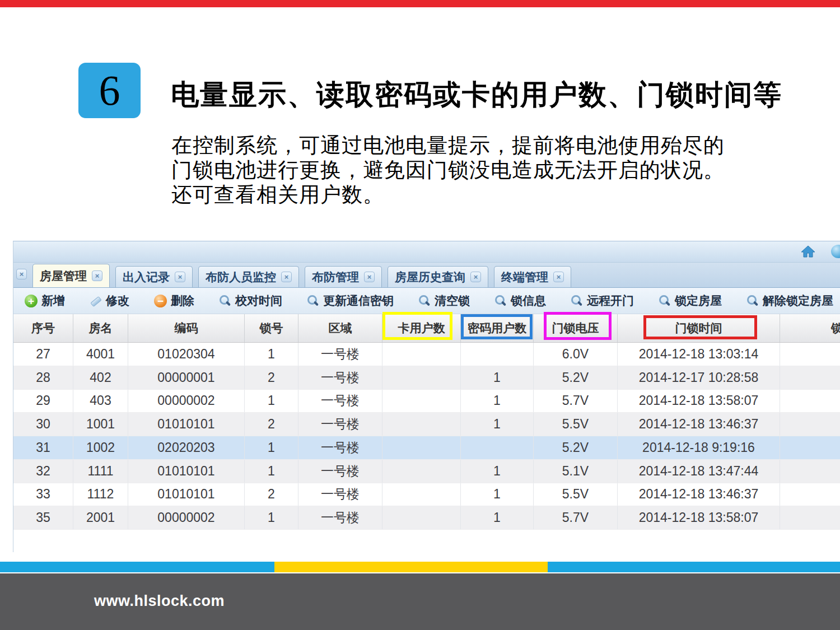  I want to click on remote-open-door-button: 远程开门, so click(603, 301).